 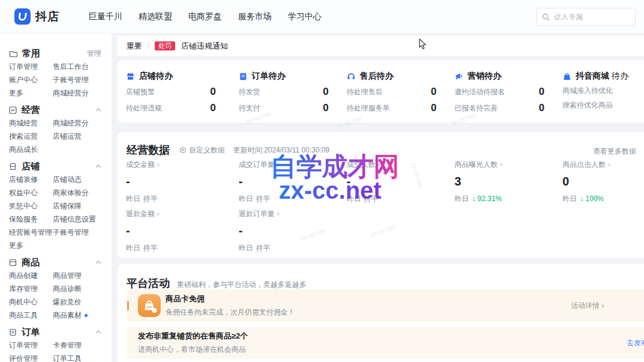 I want to click on go-publish-link: 去发布, so click(x=636, y=343).